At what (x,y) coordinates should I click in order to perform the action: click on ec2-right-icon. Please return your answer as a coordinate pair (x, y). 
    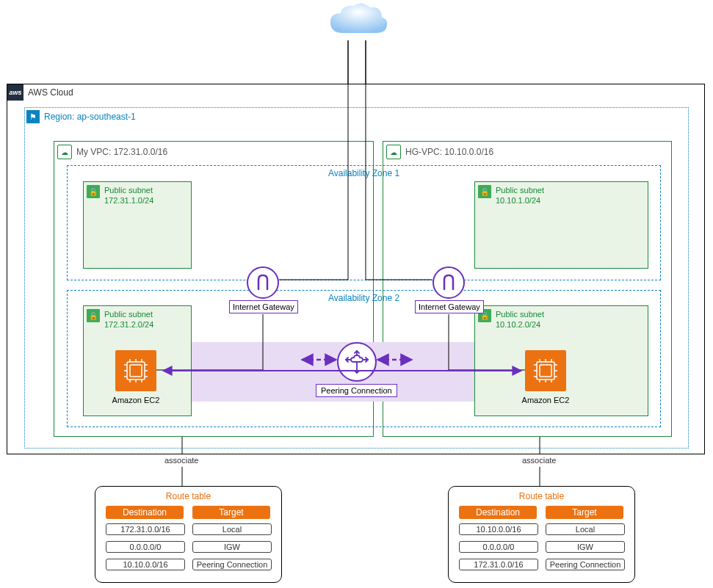
    Looking at the image, I should click on (546, 371).